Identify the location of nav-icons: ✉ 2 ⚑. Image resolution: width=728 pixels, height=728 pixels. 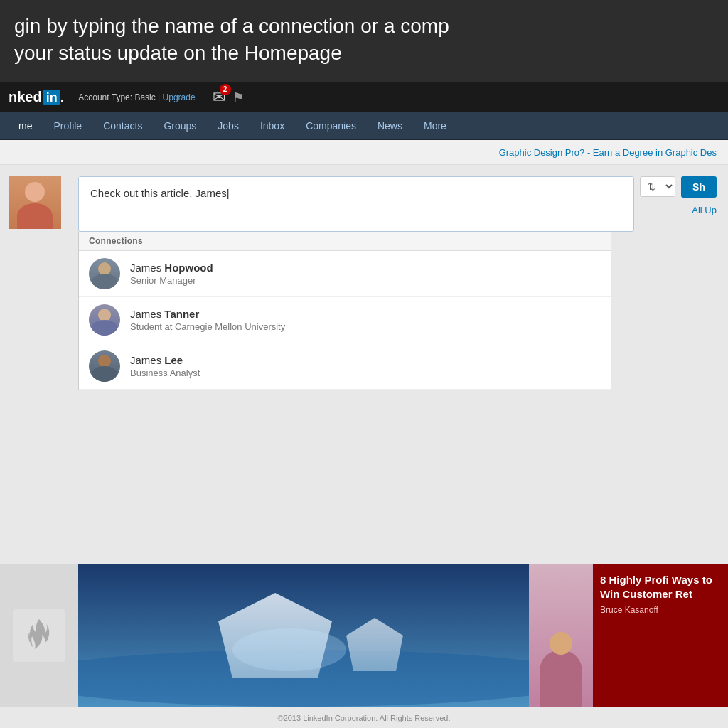
(228, 97).